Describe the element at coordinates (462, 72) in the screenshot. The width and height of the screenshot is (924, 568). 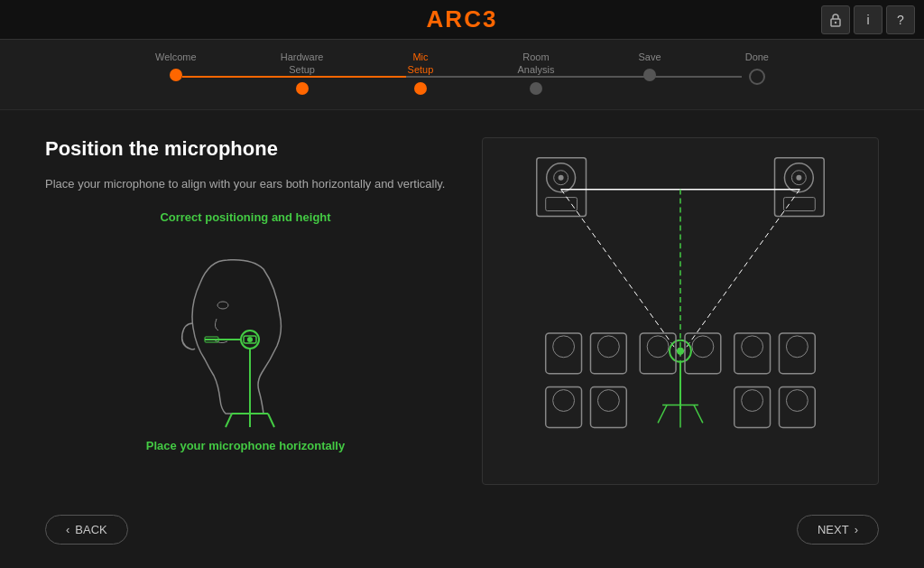
I see `progress-track: Welcome HardwareSetup MicSetup RoomAnaly…` at that location.